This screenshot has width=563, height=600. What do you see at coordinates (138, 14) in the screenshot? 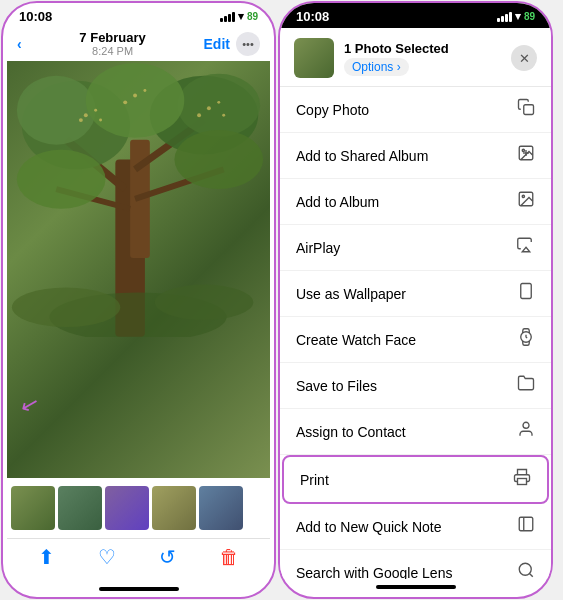
I see `left-status-bar: 10:08 ▾ 89` at bounding box center [138, 14].